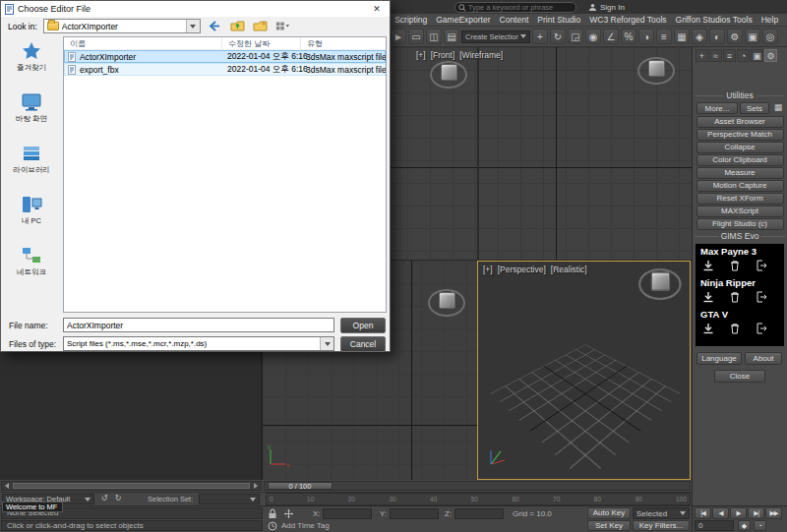  I want to click on open-button: Open, so click(363, 325).